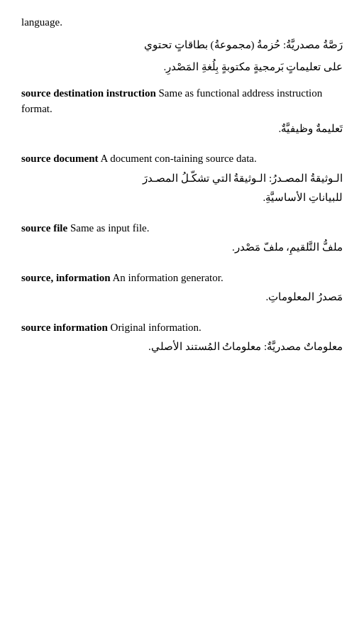 Image resolution: width=364 pixels, height=639 pixels. Describe the element at coordinates (182, 278) in the screenshot. I see `entry-header-si: source, information An information gener…` at that location.